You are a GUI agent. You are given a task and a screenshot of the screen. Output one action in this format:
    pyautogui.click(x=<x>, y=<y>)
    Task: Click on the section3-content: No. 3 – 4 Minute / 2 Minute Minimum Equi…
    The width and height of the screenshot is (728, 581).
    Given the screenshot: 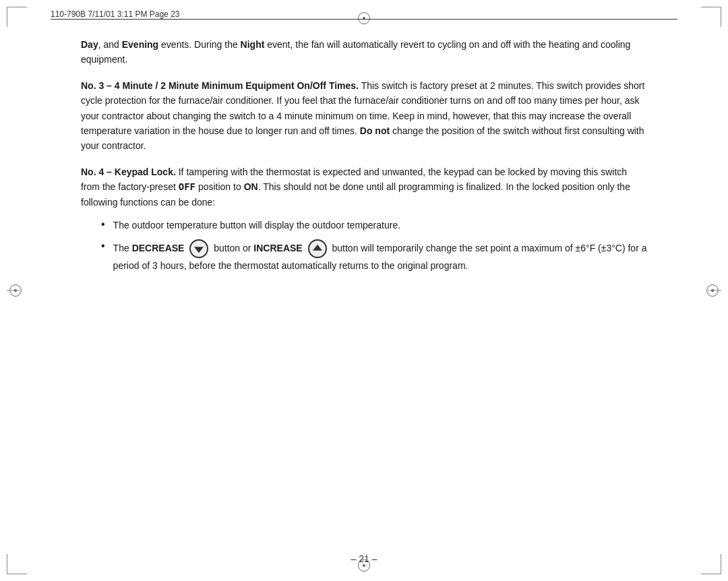 What is the action you would take?
    pyautogui.click(x=364, y=116)
    